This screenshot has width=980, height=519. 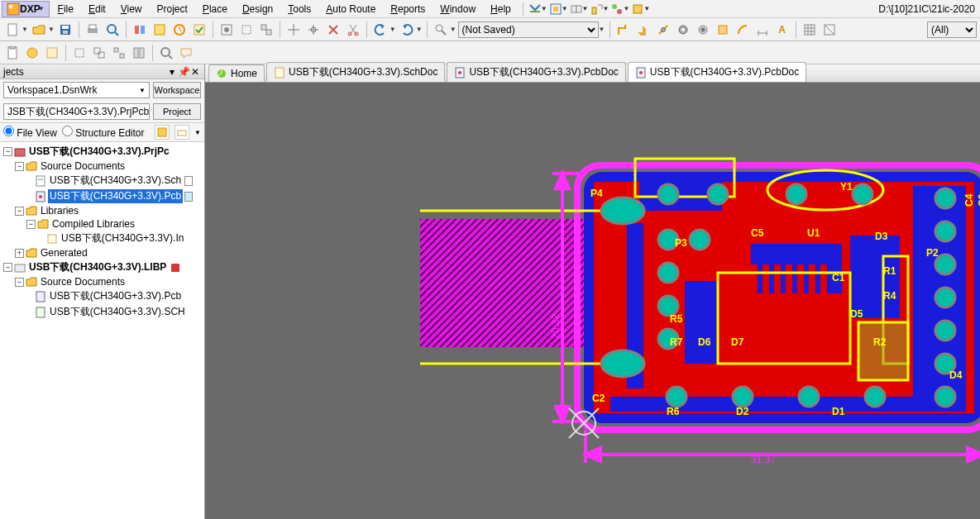 What do you see at coordinates (501, 9) in the screenshot?
I see `menu-help: Help` at bounding box center [501, 9].